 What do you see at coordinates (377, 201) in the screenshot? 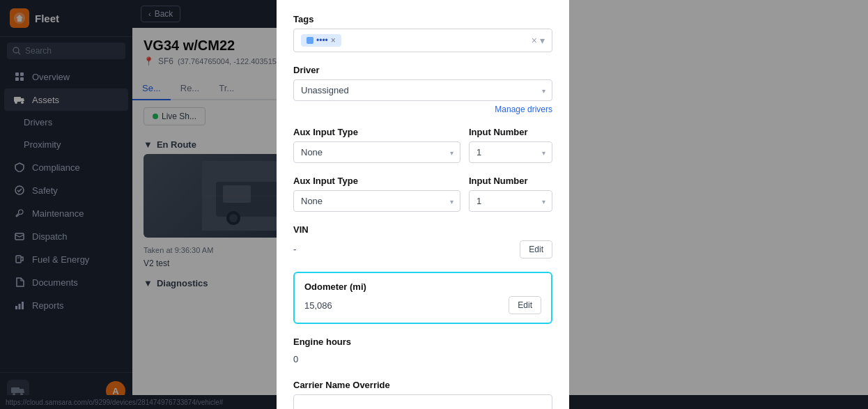
I see `aux-input-2-select-wrapper: None Emergency Seatbelt Door ▾` at bounding box center [377, 201].